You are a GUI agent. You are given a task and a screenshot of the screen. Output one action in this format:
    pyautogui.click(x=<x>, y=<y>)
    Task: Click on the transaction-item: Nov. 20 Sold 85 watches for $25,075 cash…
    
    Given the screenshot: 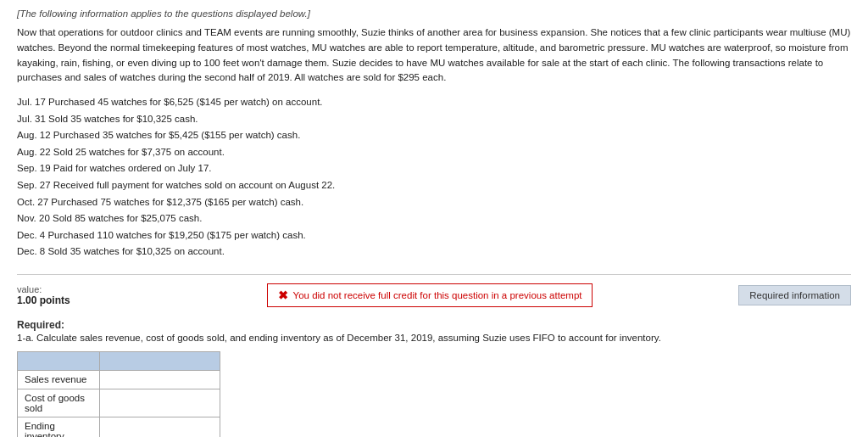 What is the action you would take?
    pyautogui.click(x=434, y=219)
    